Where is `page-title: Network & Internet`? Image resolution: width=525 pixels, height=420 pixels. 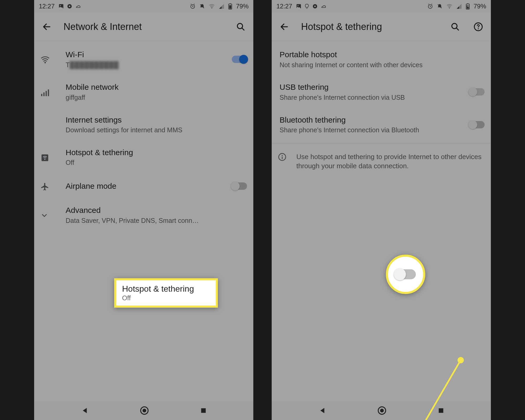
page-title: Network & Internet is located at coordinates (144, 27).